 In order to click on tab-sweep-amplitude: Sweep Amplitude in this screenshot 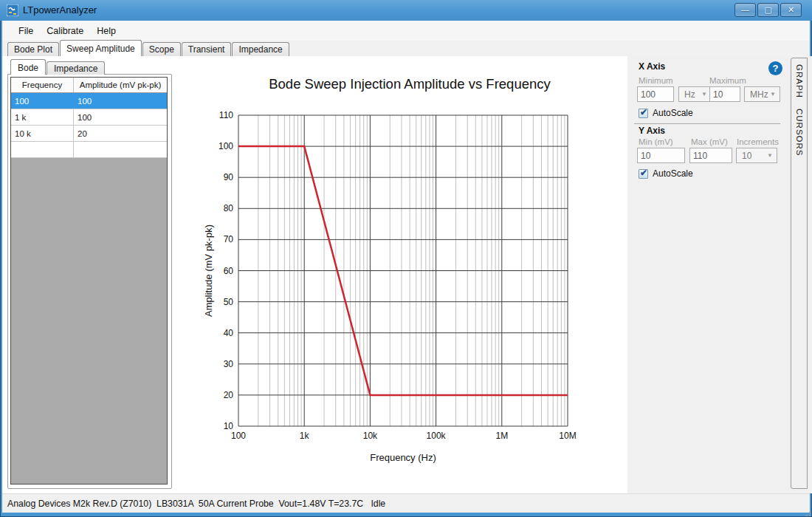, I will do `click(100, 48)`.